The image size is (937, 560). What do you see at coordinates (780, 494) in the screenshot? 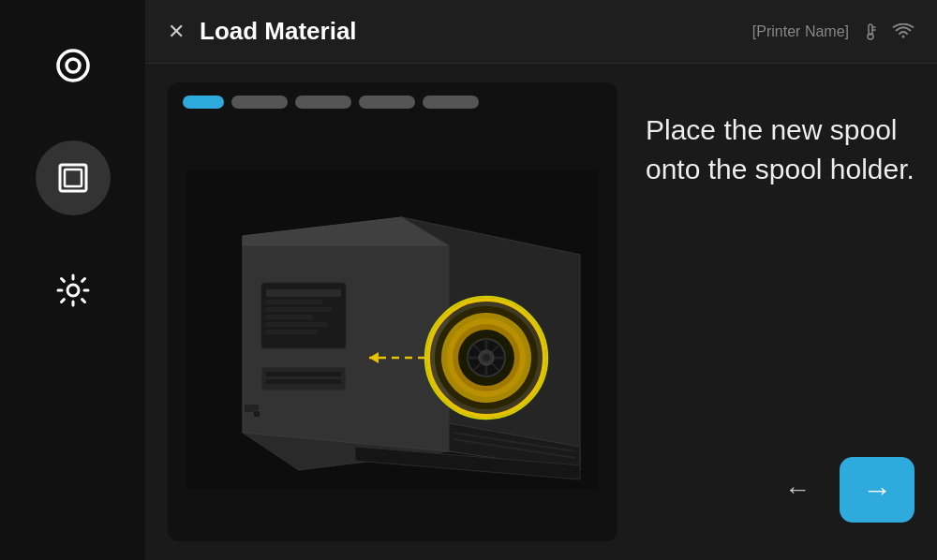
I see `nav-buttons: ← →` at bounding box center [780, 494].